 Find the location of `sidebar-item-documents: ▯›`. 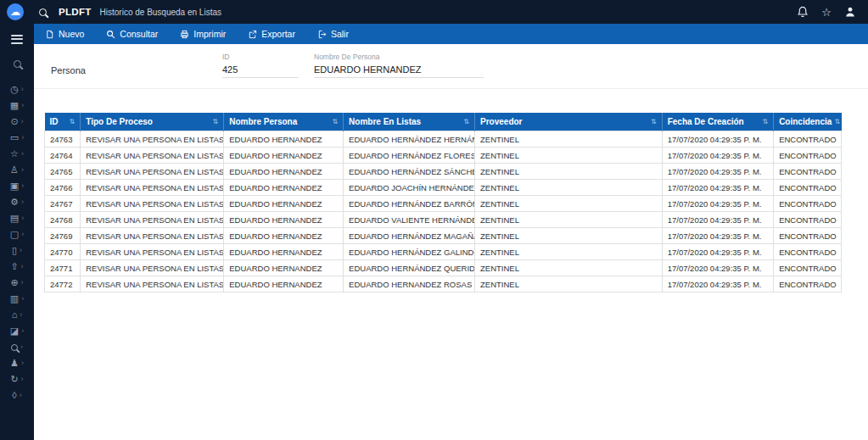

sidebar-item-documents: ▯› is located at coordinates (17, 251).